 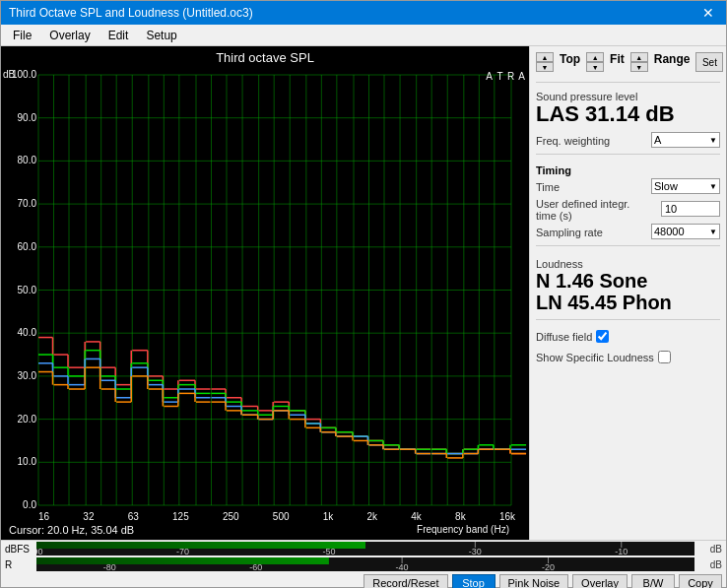 I want to click on y-axis-label: dB, so click(x=9, y=75).